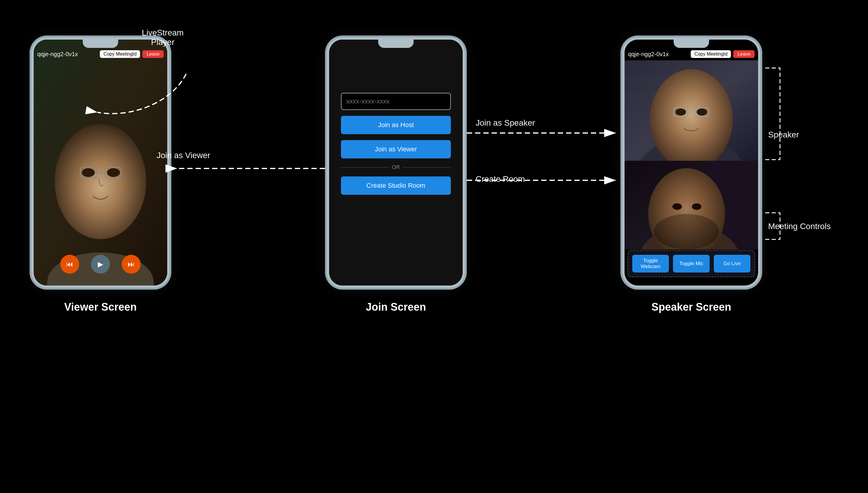 The width and height of the screenshot is (868, 493). Describe the element at coordinates (101, 264) in the screenshot. I see `play-btn: ▶` at that location.